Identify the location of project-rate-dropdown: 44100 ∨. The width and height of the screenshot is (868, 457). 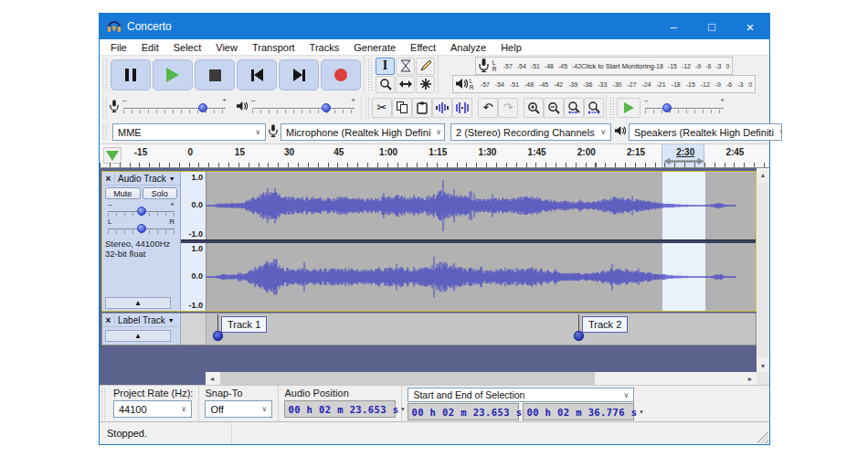
(153, 409).